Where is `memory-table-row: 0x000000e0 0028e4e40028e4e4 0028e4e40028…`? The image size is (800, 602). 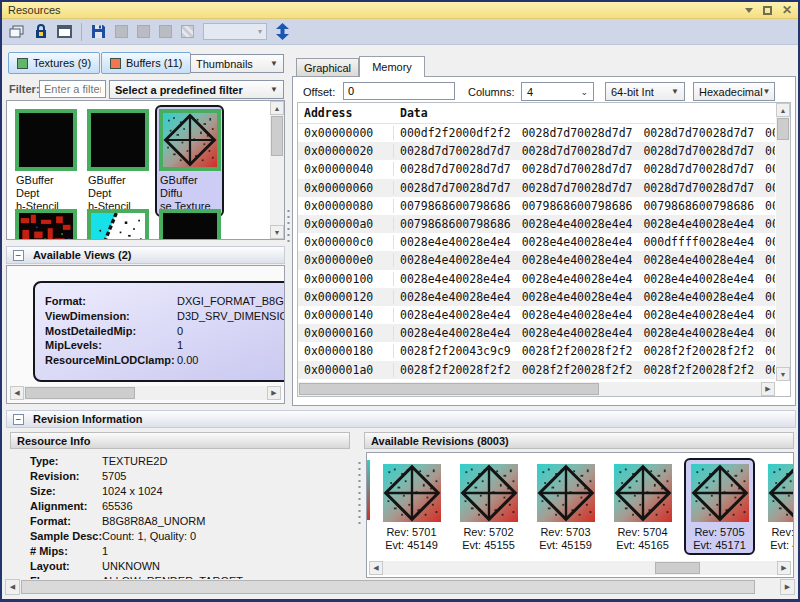
memory-table-row: 0x000000e0 0028e4e40028e4e4 0028e4e40028… is located at coordinates (536, 260).